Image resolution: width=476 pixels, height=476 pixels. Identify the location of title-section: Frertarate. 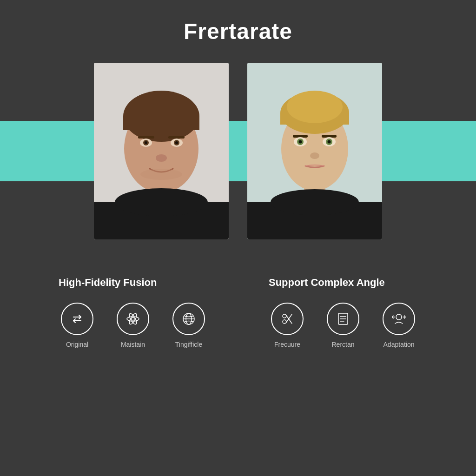
(238, 29).